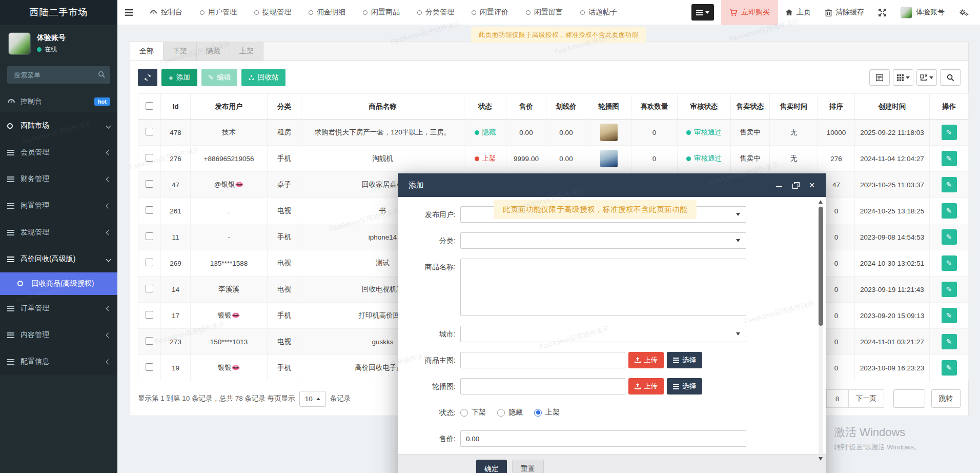  Describe the element at coordinates (179, 77) in the screenshot. I see `add-button: + 添加` at that location.